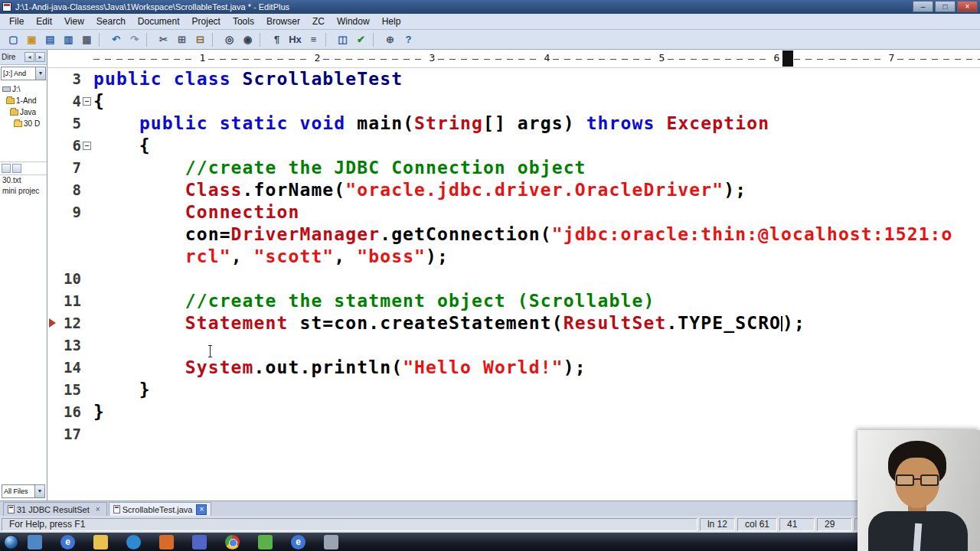 The width and height of the screenshot is (980, 551). What do you see at coordinates (537, 302) in the screenshot?
I see `code-line-text: //create the statment object (Scrollable…` at bounding box center [537, 302].